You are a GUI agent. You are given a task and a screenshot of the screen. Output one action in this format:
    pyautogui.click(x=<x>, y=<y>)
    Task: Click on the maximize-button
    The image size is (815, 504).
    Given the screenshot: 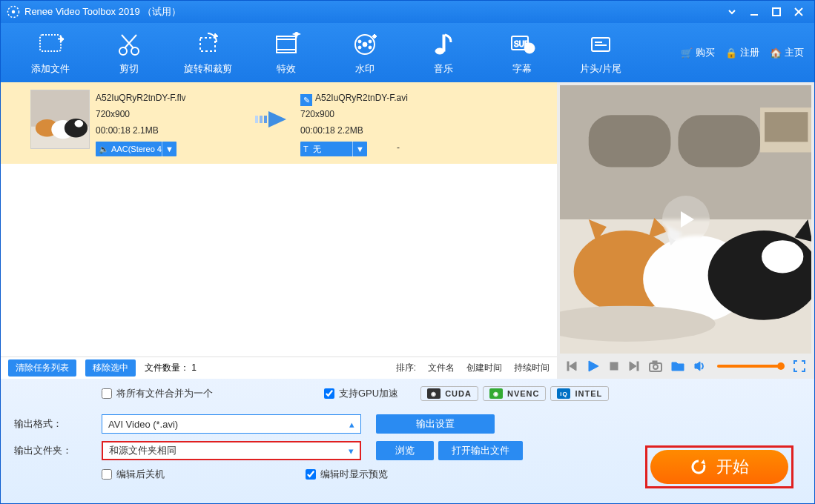 What is the action you would take?
    pyautogui.click(x=776, y=12)
    